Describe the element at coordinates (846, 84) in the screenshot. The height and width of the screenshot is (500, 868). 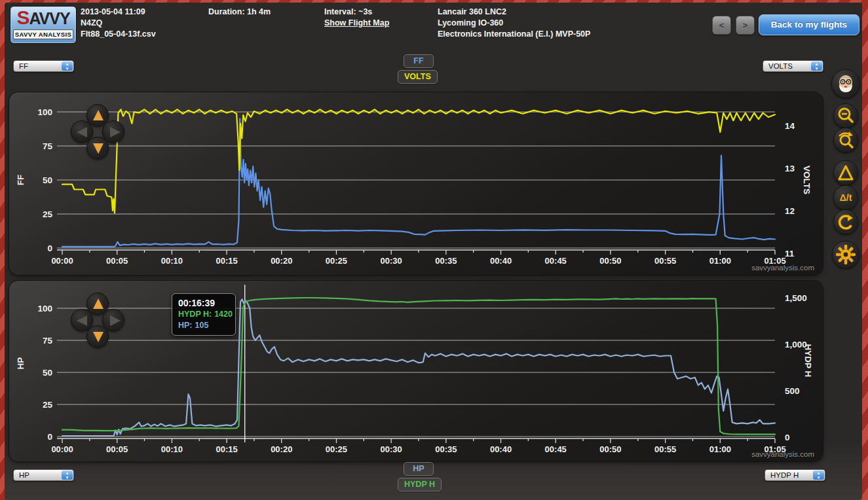
I see `analyst-avatar-icon` at that location.